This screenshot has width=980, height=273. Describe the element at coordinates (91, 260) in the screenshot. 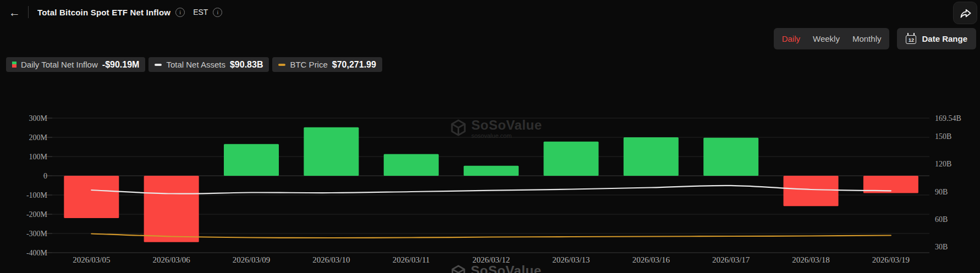

I see `x-axis-label: 2026/03/05` at that location.